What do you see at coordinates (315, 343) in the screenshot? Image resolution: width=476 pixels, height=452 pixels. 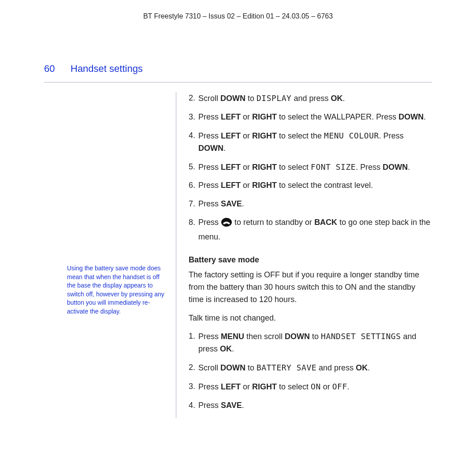 I see `step-text: Press MENU then scroll DOWN to HANDSET S…` at bounding box center [315, 343].